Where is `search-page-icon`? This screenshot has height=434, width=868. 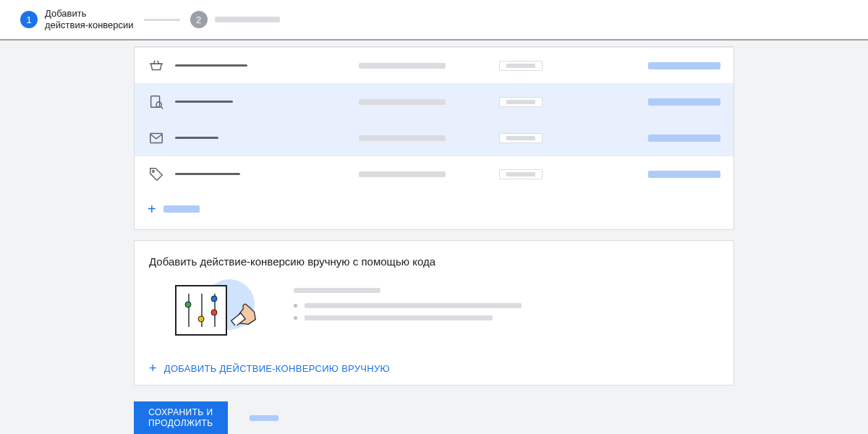 search-page-icon is located at coordinates (156, 102).